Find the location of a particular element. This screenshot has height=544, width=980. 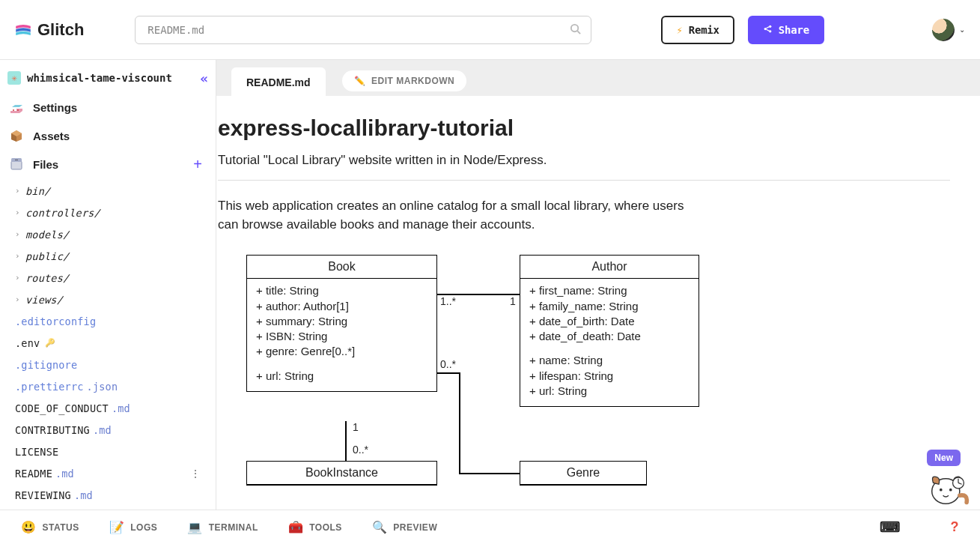

uml-author-title: Author is located at coordinates (609, 267).